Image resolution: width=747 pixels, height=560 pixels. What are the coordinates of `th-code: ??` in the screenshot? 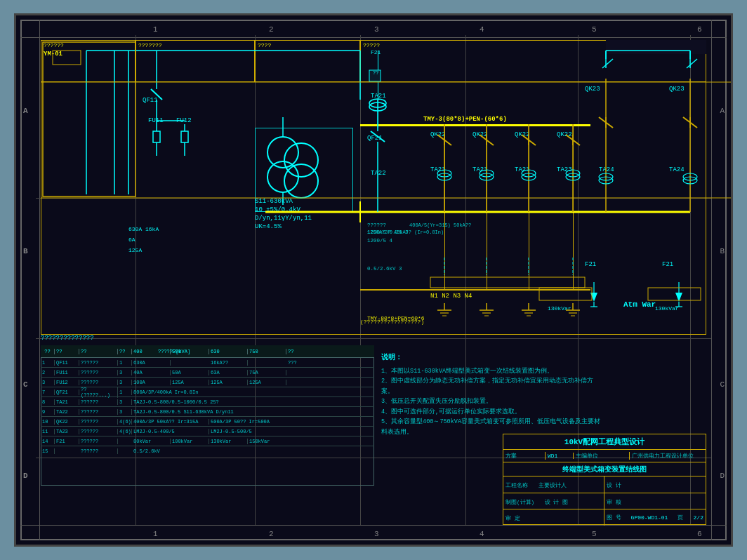 It's located at (67, 352).